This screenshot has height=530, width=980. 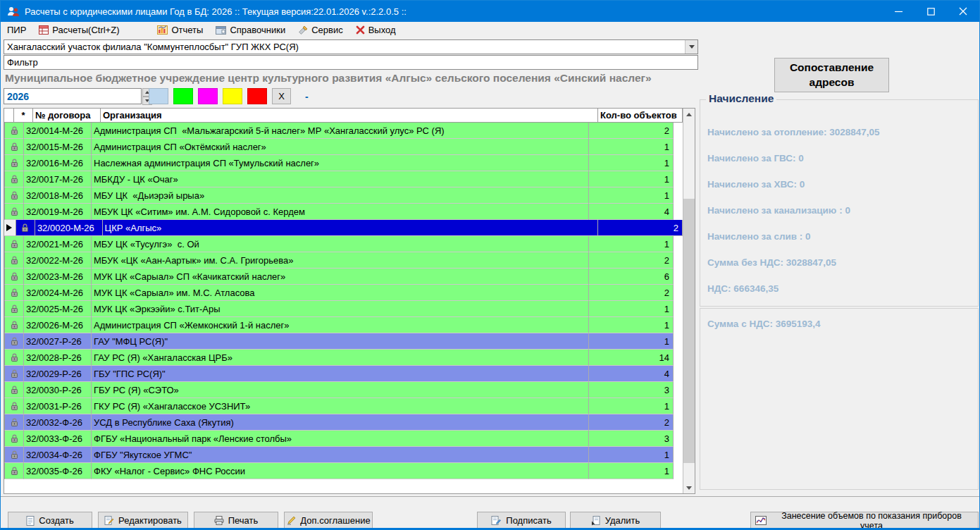 What do you see at coordinates (159, 96) in the screenshot?
I see `color-swatch-lightblue` at bounding box center [159, 96].